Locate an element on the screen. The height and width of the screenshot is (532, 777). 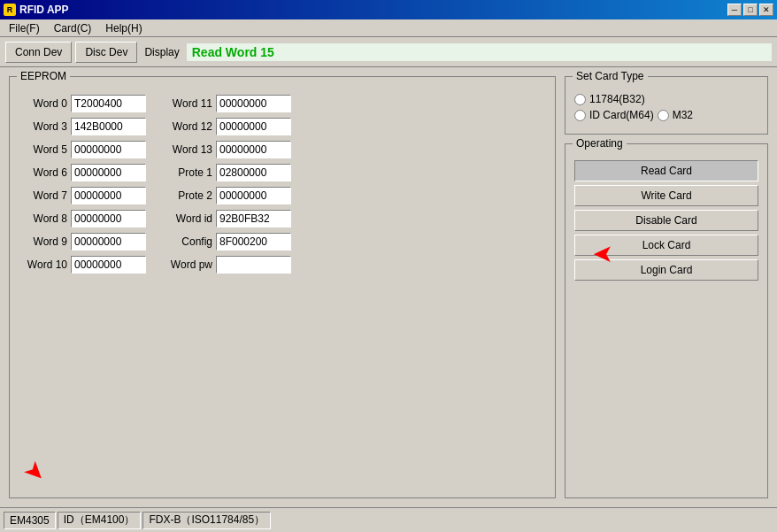
menu-card: Card(C) is located at coordinates (73, 28).